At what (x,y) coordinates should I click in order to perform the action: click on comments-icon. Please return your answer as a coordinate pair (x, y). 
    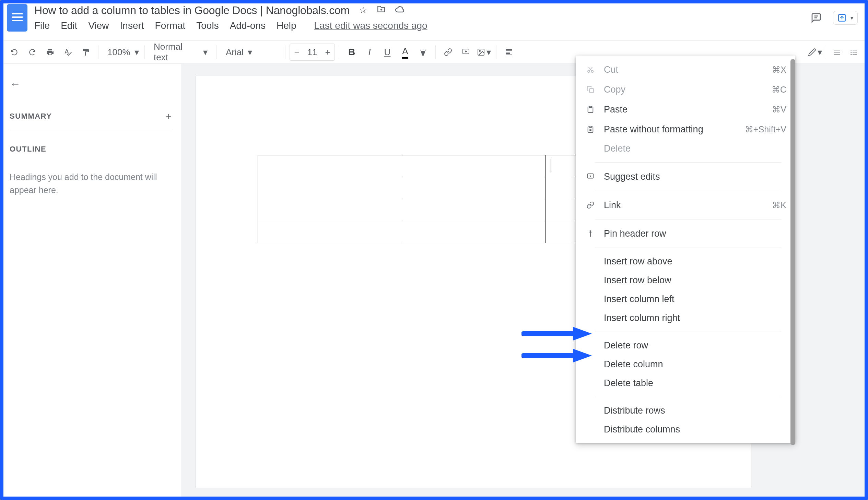
    Looking at the image, I should click on (816, 18).